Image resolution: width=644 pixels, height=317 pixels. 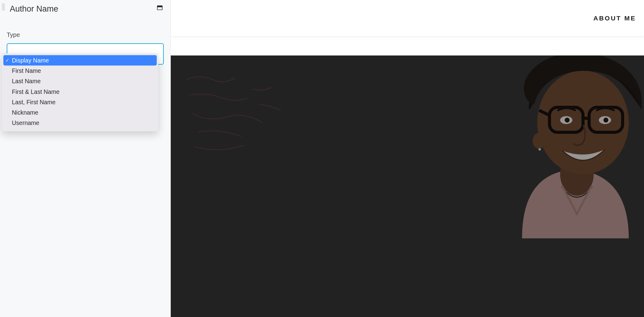 I want to click on dropdown-option-last-name: ✓ Last Name, so click(x=80, y=81).